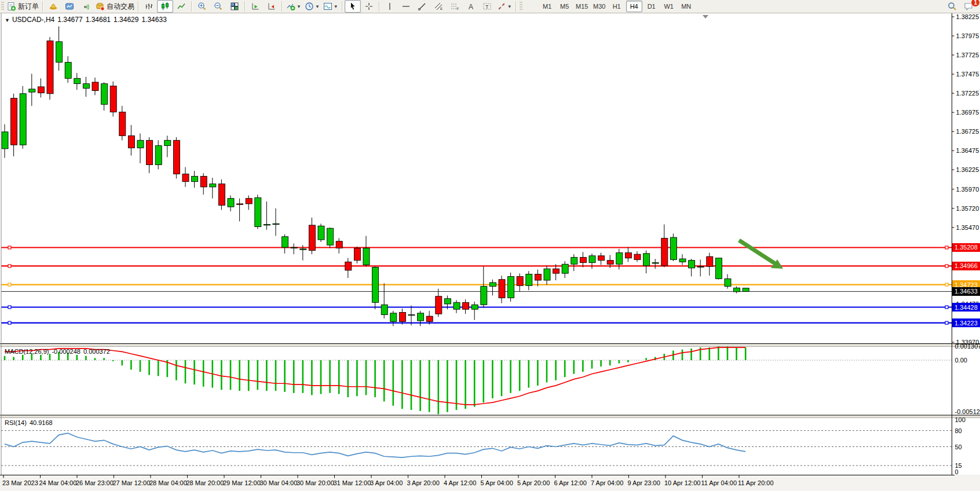  Describe the element at coordinates (126, 20) in the screenshot. I see `low-value: 1.34629` at that location.